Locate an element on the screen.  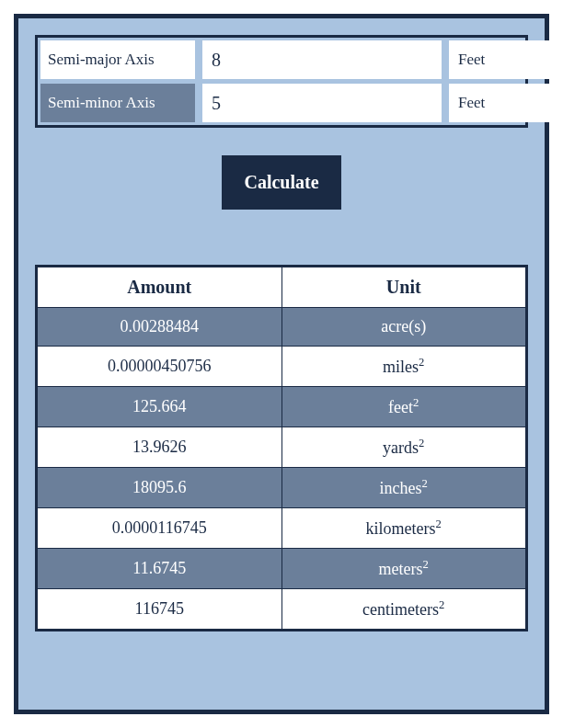
result-amount: 11.6745 is located at coordinates (160, 569).